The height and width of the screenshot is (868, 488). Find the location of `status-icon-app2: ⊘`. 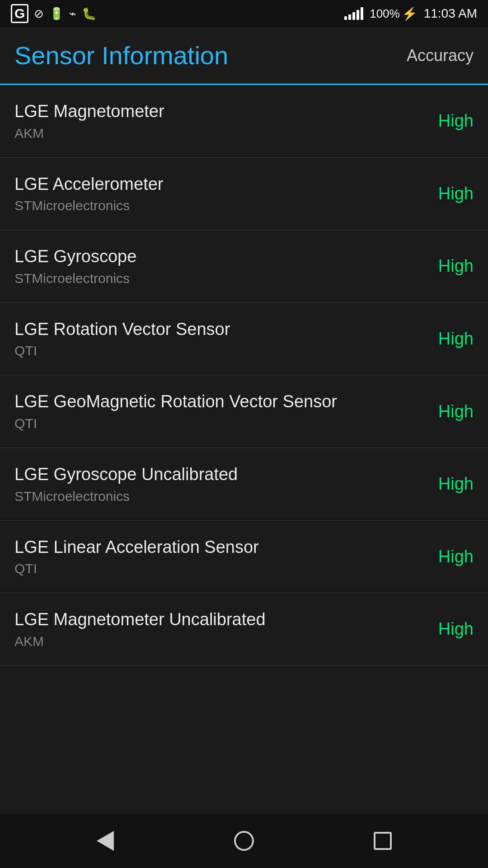

status-icon-app2: ⊘ is located at coordinates (39, 14).